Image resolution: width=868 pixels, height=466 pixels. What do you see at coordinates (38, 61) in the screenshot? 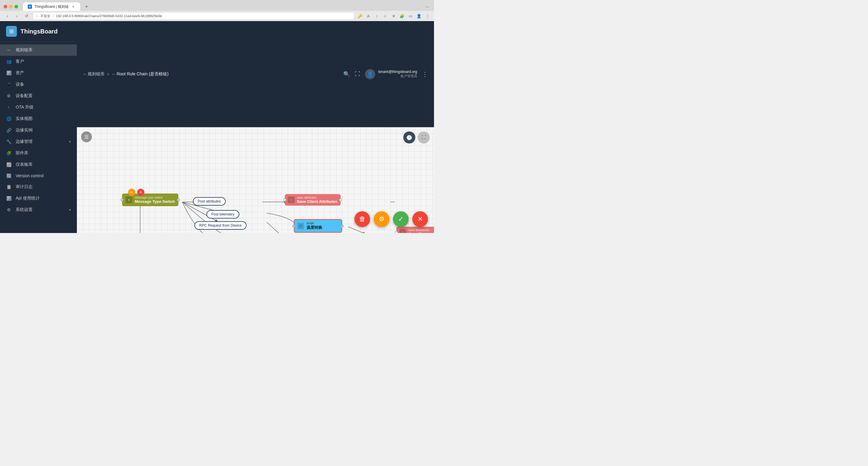
I see `sidebar-item-customers: 👥 客户` at bounding box center [38, 61].